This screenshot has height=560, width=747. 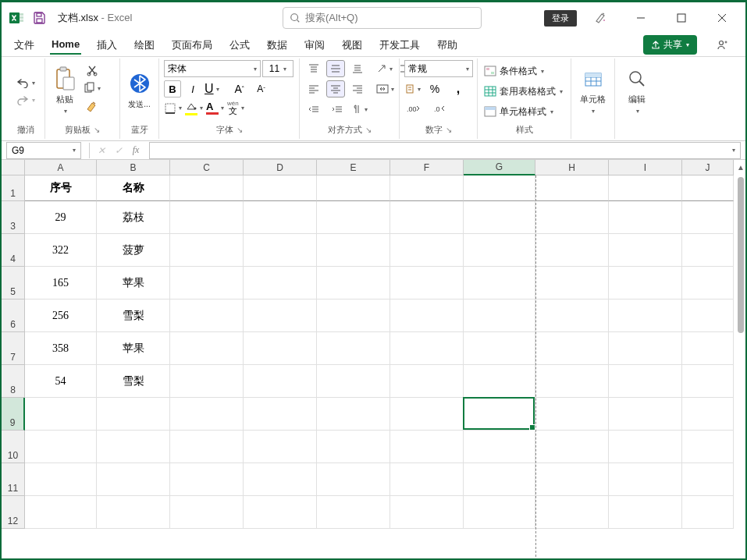 I want to click on undo-button: ▾, so click(x=25, y=83).